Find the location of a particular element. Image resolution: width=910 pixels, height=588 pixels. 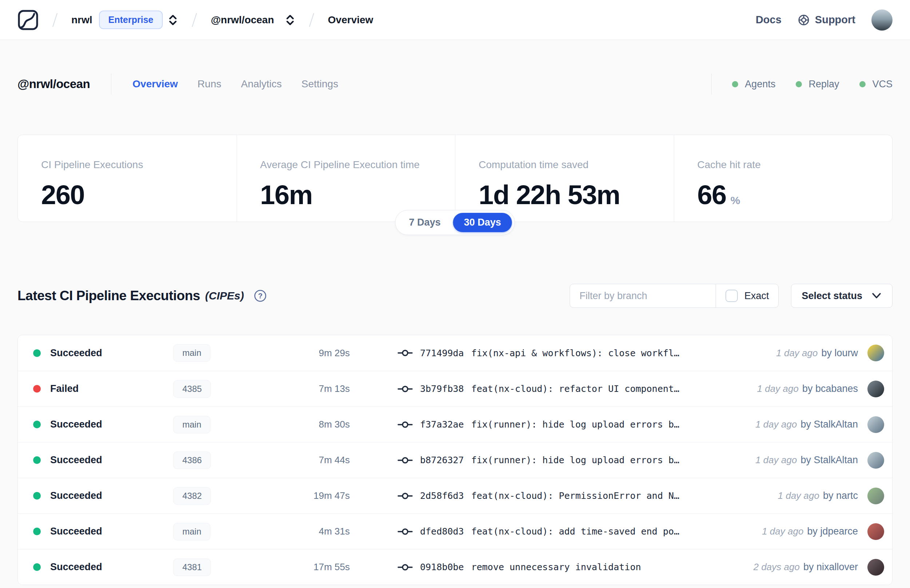

commit-hash: 0918b0be is located at coordinates (442, 567).